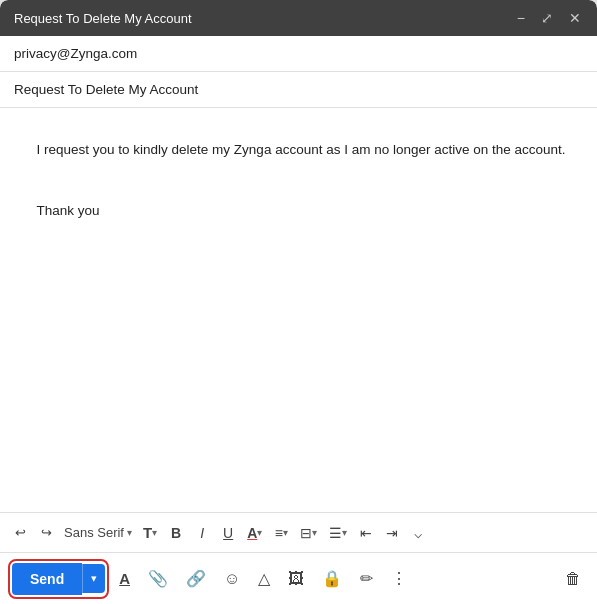  Describe the element at coordinates (286, 532) in the screenshot. I see `align-chevron: ▾` at that location.